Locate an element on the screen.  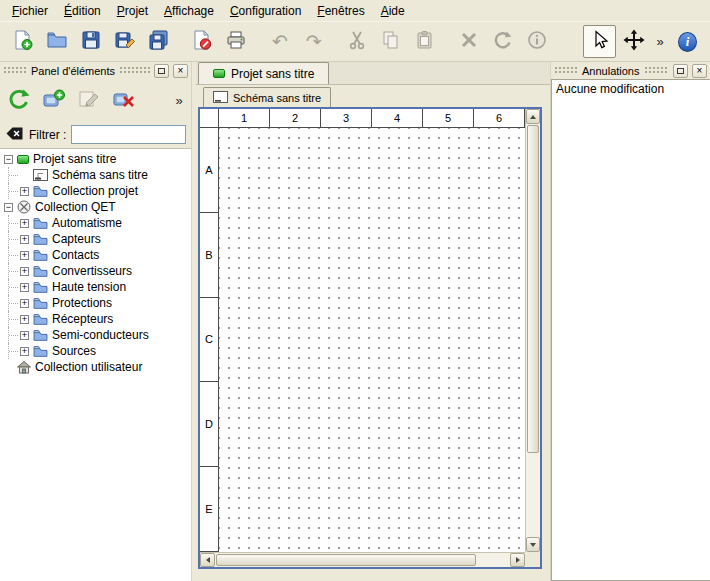
scroll-left-button is located at coordinates (208, 560).